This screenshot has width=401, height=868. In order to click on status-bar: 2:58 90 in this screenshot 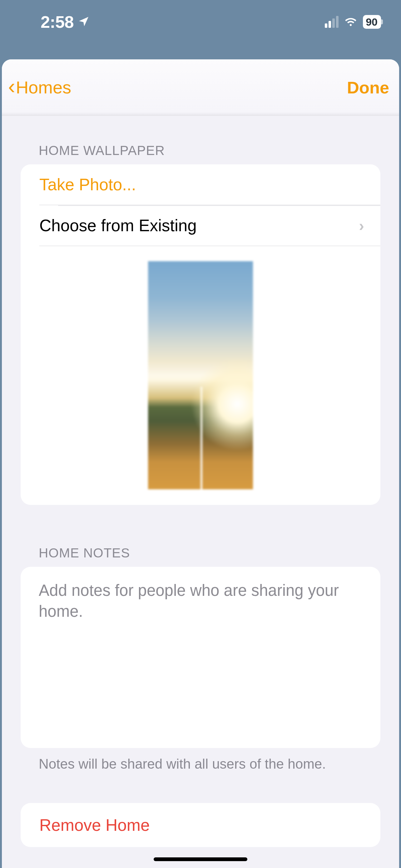, I will do `click(201, 22)`.